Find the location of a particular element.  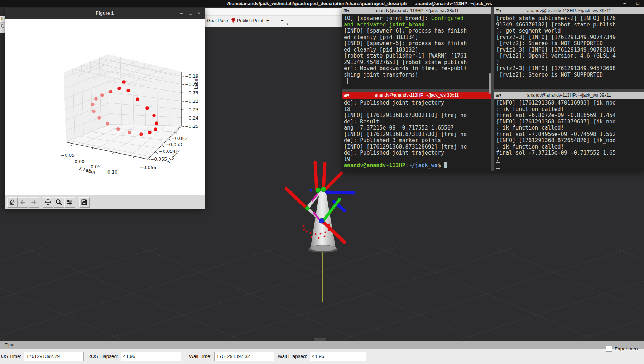

terminal-line: 7 is located at coordinates (570, 160).